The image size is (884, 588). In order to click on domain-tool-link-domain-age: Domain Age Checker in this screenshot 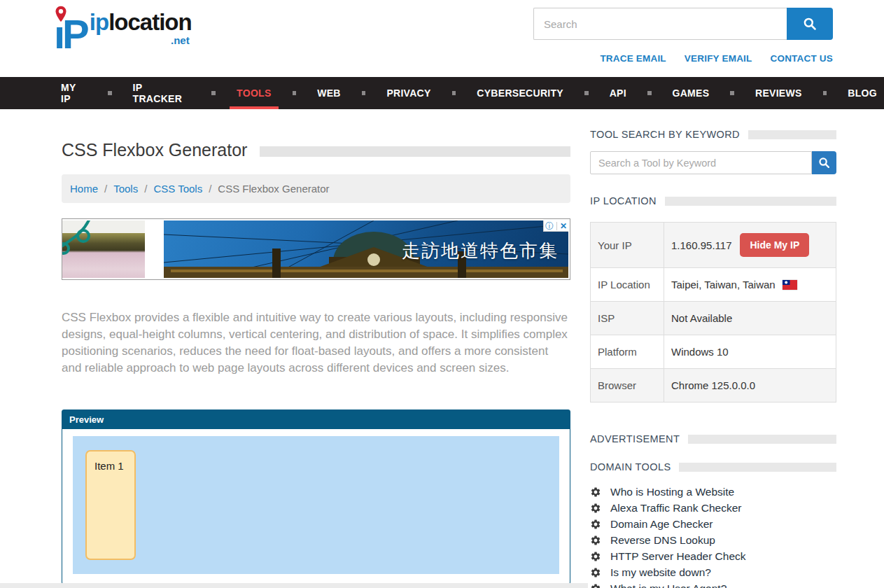, I will do `click(661, 524)`.